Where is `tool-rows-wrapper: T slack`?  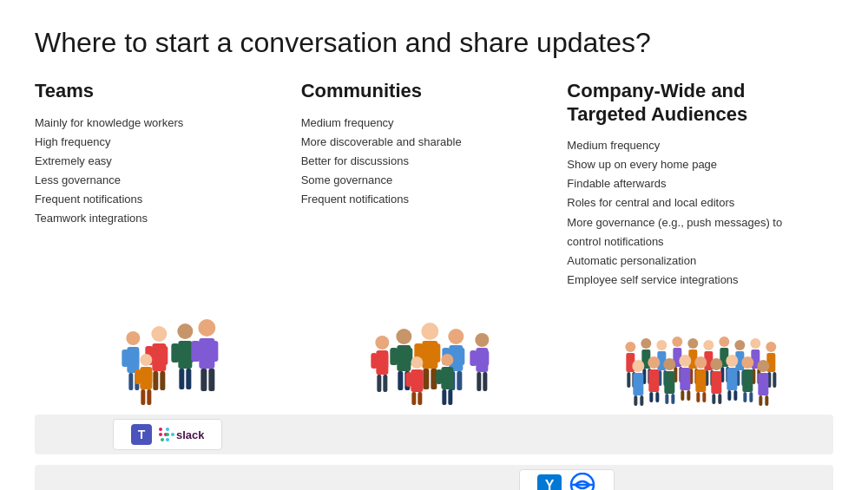 tool-rows-wrapper: T slack is located at coordinates (434, 434).